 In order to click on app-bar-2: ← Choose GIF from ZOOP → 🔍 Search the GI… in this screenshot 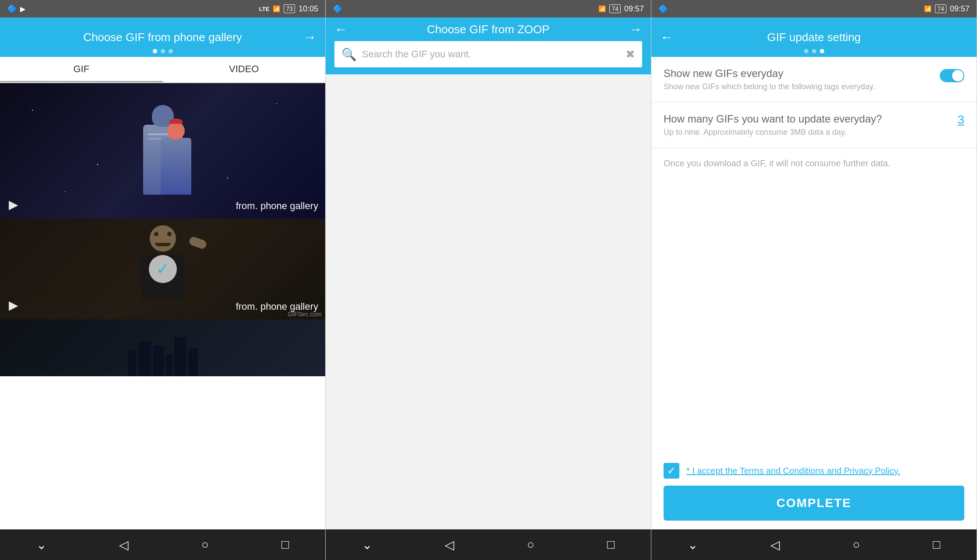, I will do `click(488, 46)`.